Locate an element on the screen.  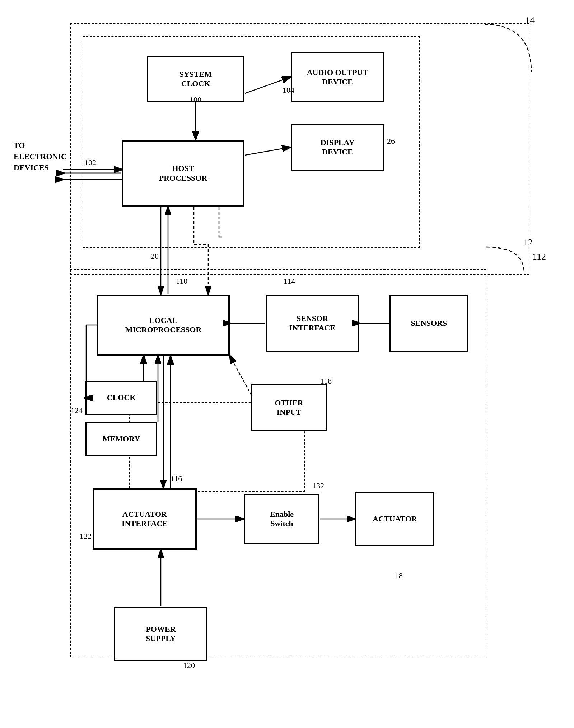
to-electronic-label: TOELECTRONICDEVICES is located at coordinates (40, 157).